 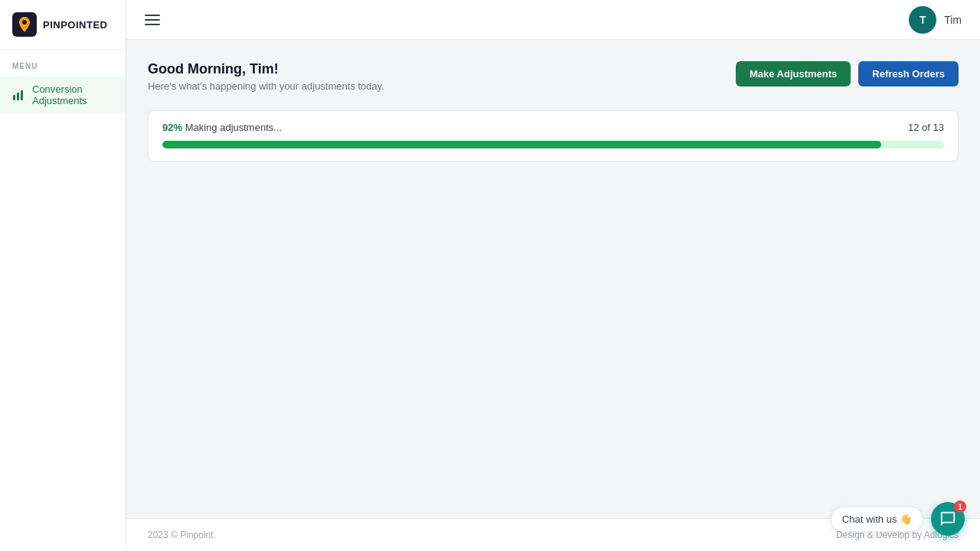 What do you see at coordinates (553, 145) in the screenshot?
I see `progress-bar-track` at bounding box center [553, 145].